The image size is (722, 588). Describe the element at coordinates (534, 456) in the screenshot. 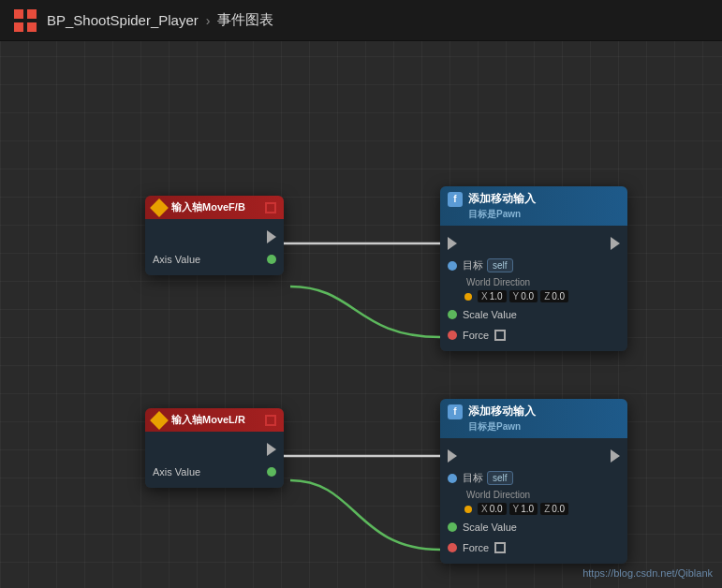

I see `exec-row-lr` at that location.